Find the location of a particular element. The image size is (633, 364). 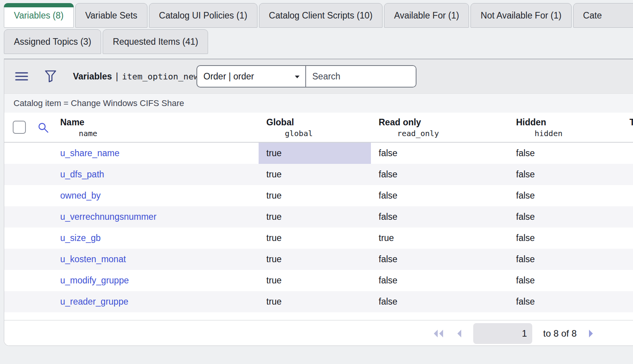

tab-assigned-topics: Assigned Topics (3) is located at coordinates (52, 42).